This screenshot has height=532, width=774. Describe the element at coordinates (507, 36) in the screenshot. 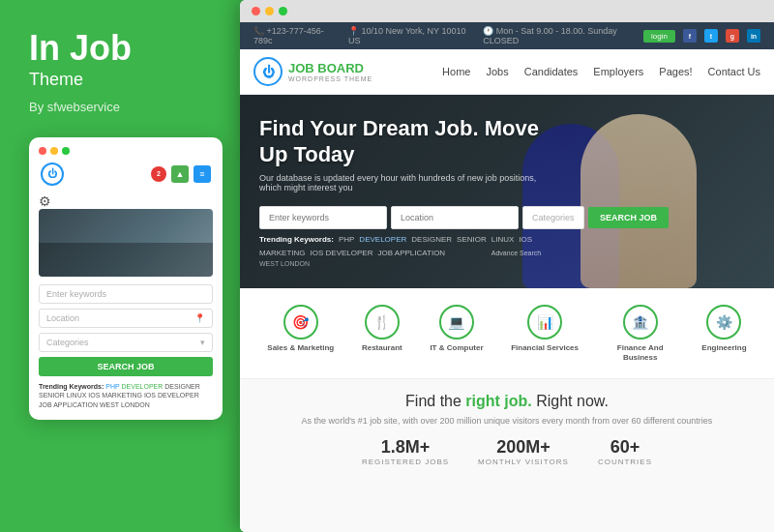

I see `site-topbar: 📞 +123-777-456-789c 📍 10/10 New York, NY…` at that location.